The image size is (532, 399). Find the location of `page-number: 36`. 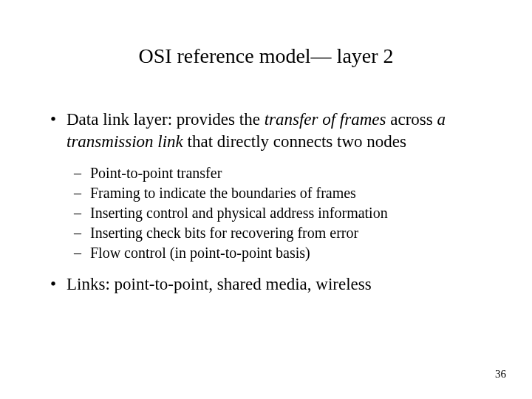

page-number: 36 is located at coordinates (501, 374).